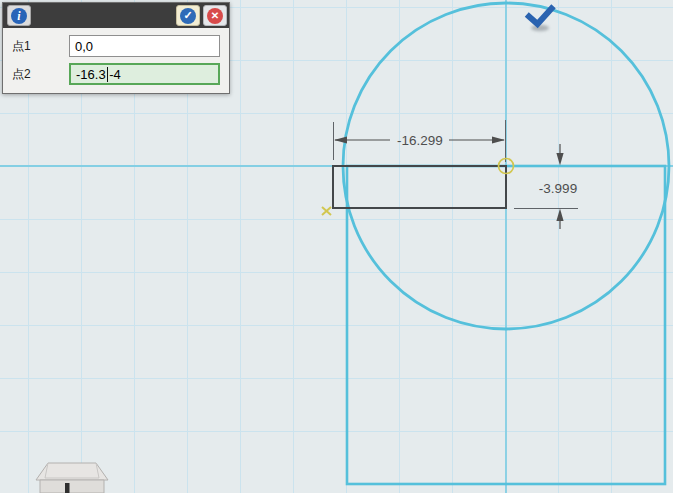 The image size is (673, 493). I want to click on arrow-left, so click(340, 140).